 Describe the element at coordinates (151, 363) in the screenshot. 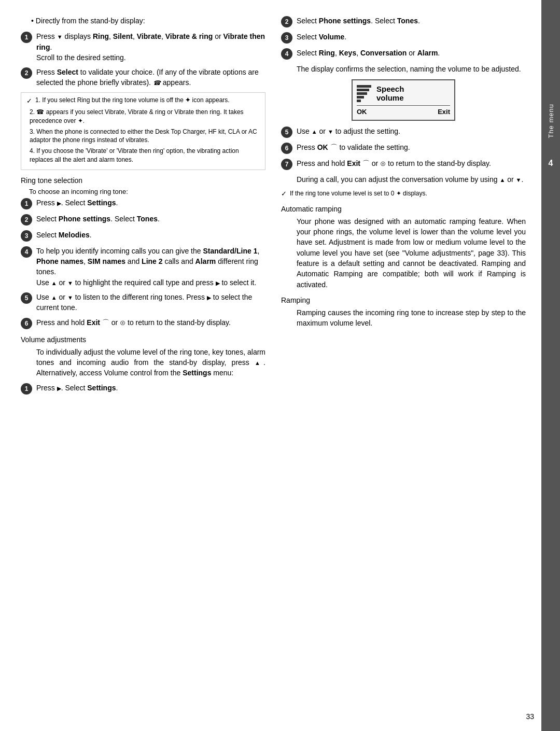

I see `section2-para: To individually adjust the volume level …` at that location.